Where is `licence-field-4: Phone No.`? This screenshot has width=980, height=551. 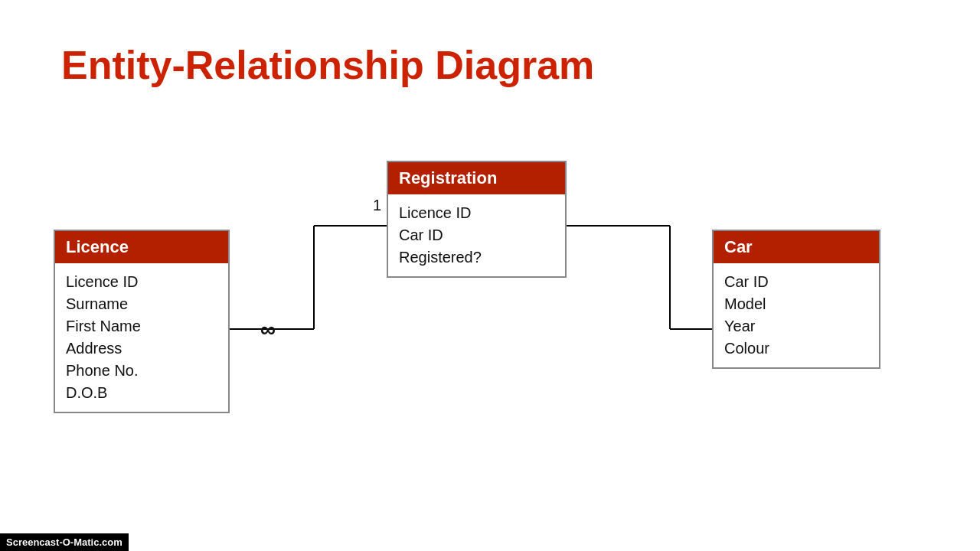 licence-field-4: Phone No. is located at coordinates (142, 370).